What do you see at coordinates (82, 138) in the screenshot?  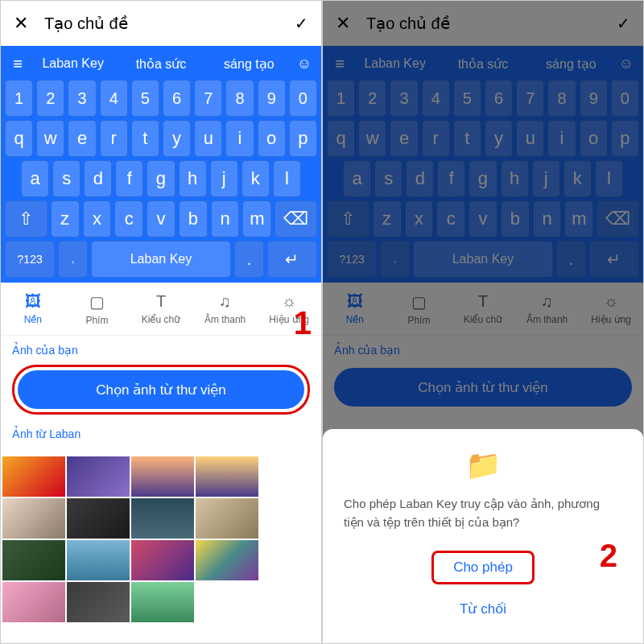 I see `key-e: e` at bounding box center [82, 138].